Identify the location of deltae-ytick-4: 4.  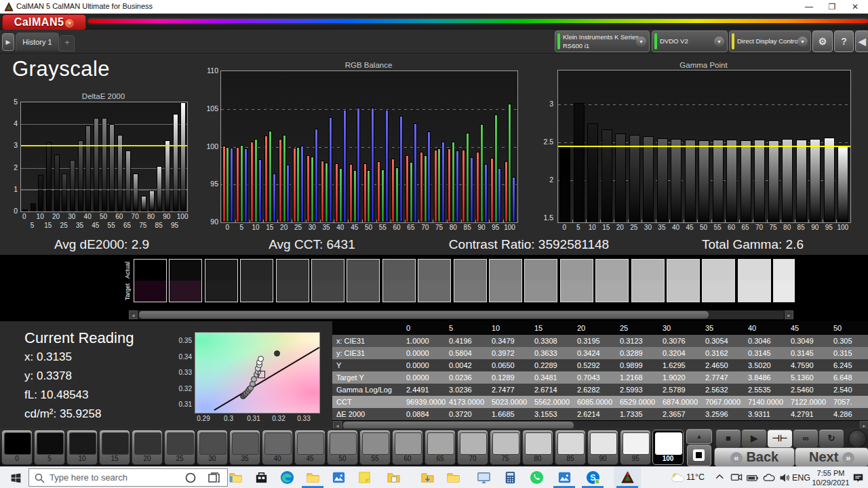
(9, 123).